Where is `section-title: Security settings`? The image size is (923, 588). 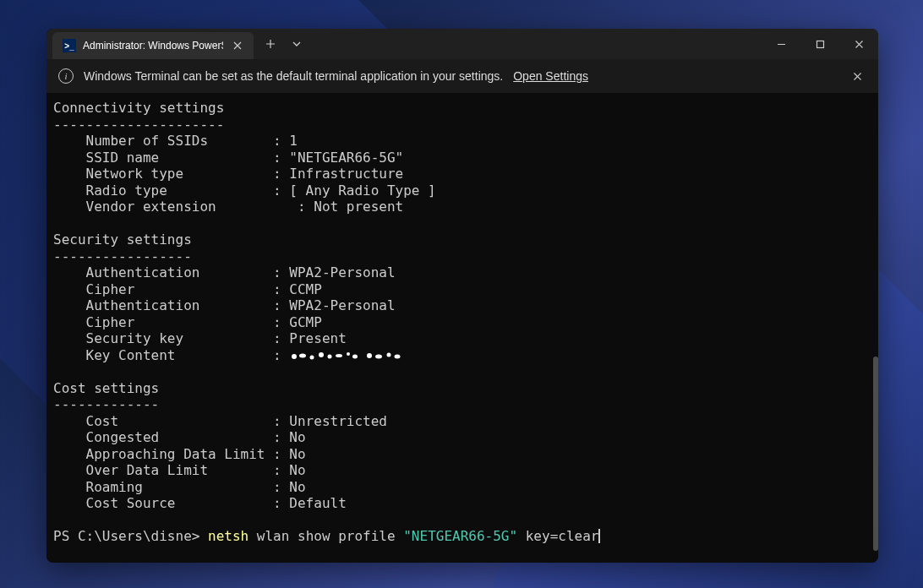
section-title: Security settings is located at coordinates (466, 240).